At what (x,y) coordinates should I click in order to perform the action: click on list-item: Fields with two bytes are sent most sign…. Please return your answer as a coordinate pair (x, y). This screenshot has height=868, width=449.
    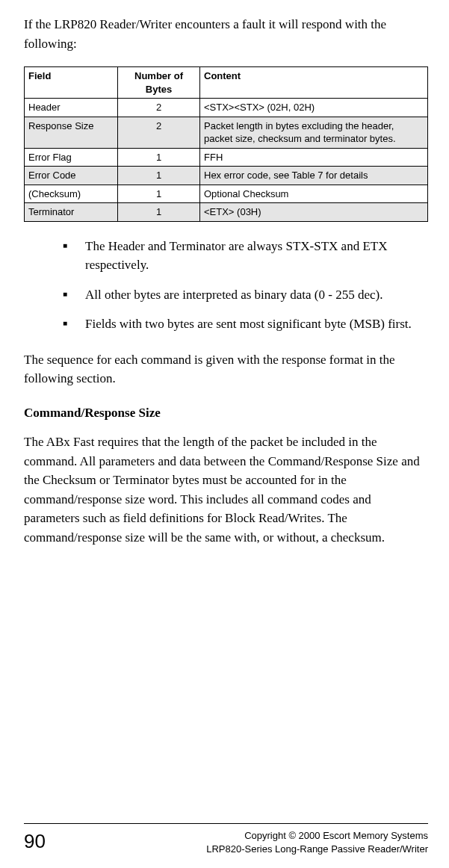
    Looking at the image, I should click on (245, 324).